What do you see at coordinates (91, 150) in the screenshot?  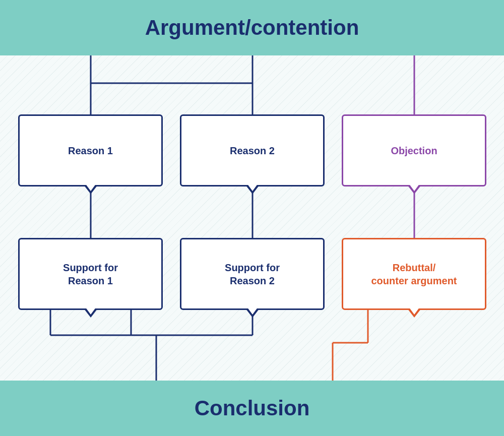 I see `reason1-box: Reason 1` at bounding box center [91, 150].